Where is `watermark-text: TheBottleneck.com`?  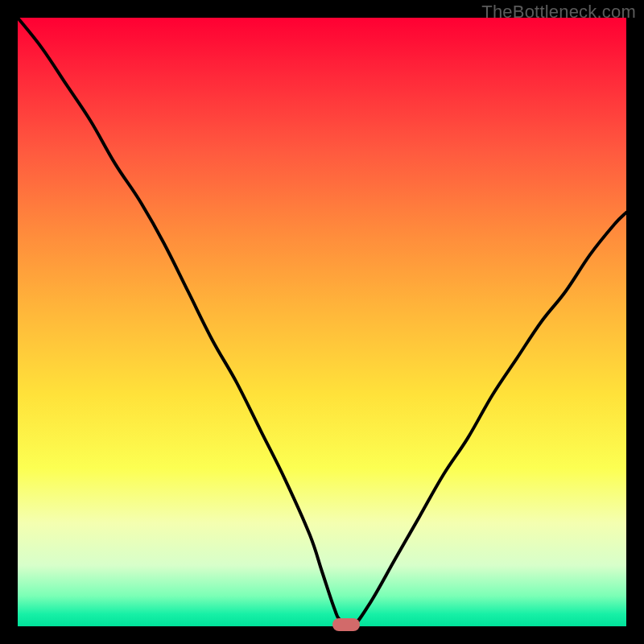
watermark-text: TheBottleneck.com is located at coordinates (559, 12).